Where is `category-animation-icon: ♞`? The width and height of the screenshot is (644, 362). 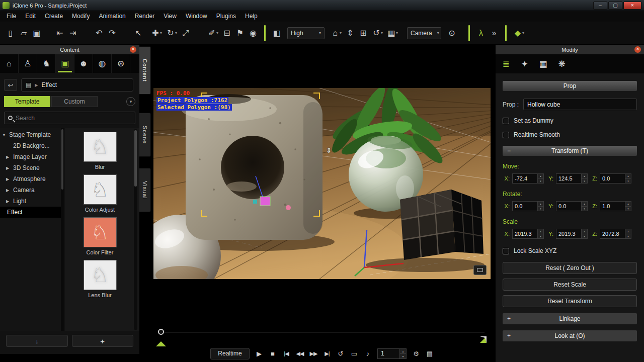
category-animation-icon: ♞ is located at coordinates (46, 63).